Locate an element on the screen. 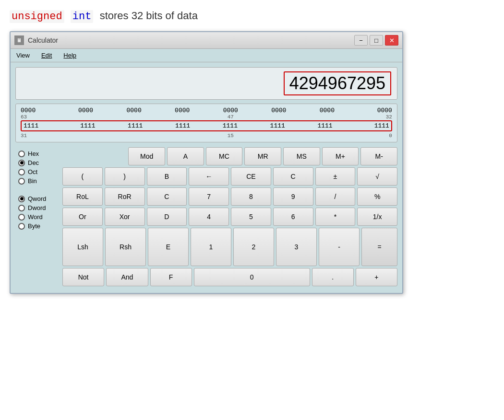 This screenshot has height=420, width=504. radio-hex: Hex is located at coordinates (37, 153).